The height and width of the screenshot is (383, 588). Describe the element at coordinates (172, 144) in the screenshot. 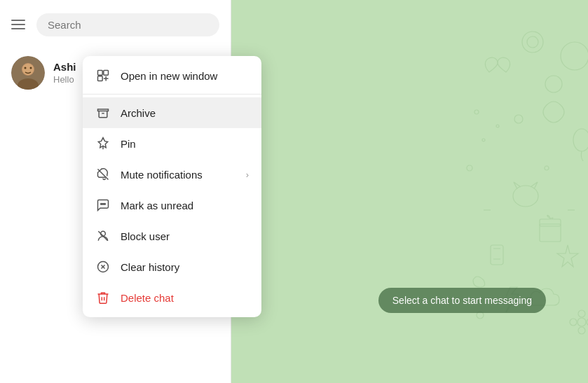

I see `menu-item-pin: Pin` at that location.